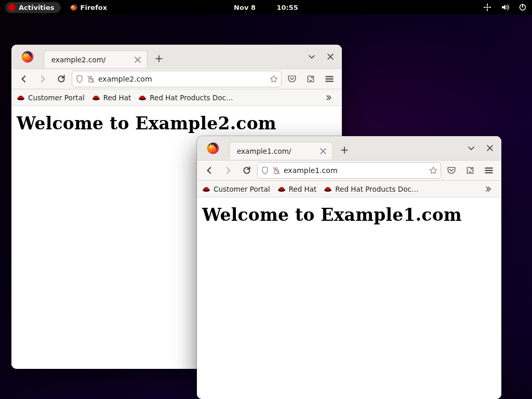 Image resolution: width=532 pixels, height=399 pixels. I want to click on page-heading: Welcome to Example1.com, so click(349, 215).